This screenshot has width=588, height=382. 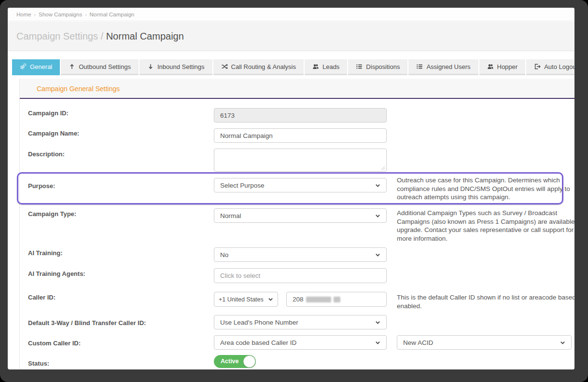 I want to click on campaign-type-value: Normal, so click(x=231, y=216).